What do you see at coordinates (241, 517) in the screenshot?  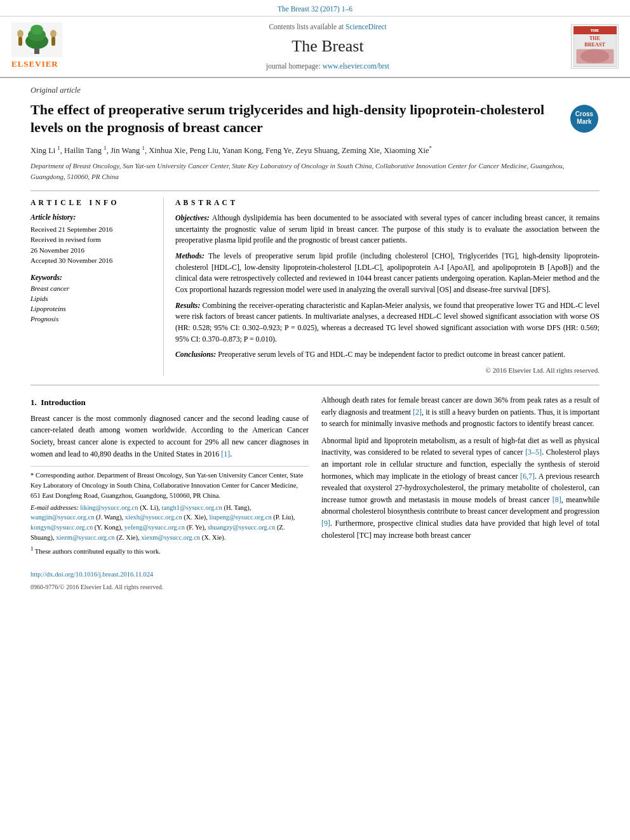 I see `email-liu: liupeng@sysucc.org.cn` at bounding box center [241, 517].